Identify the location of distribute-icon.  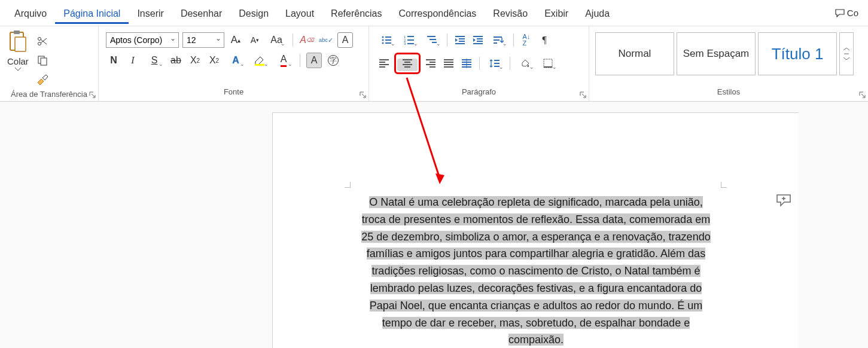
(467, 63).